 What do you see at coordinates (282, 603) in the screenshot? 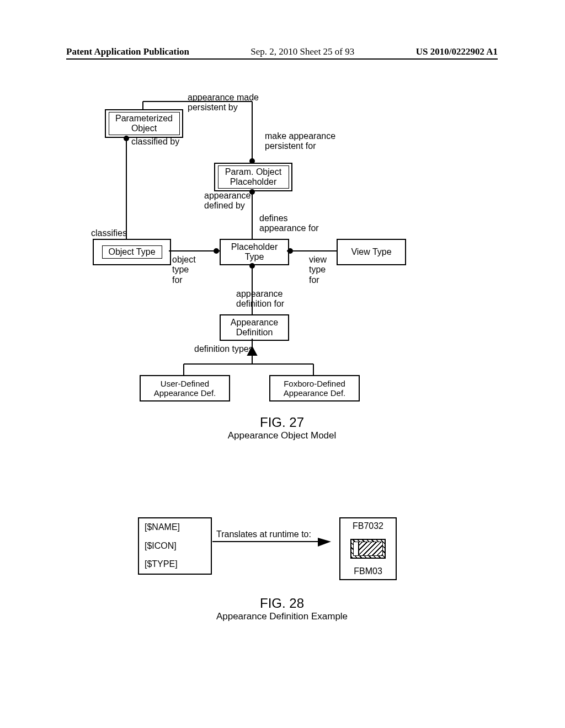
I see `figure-28-num: FIG. 28` at bounding box center [282, 603].